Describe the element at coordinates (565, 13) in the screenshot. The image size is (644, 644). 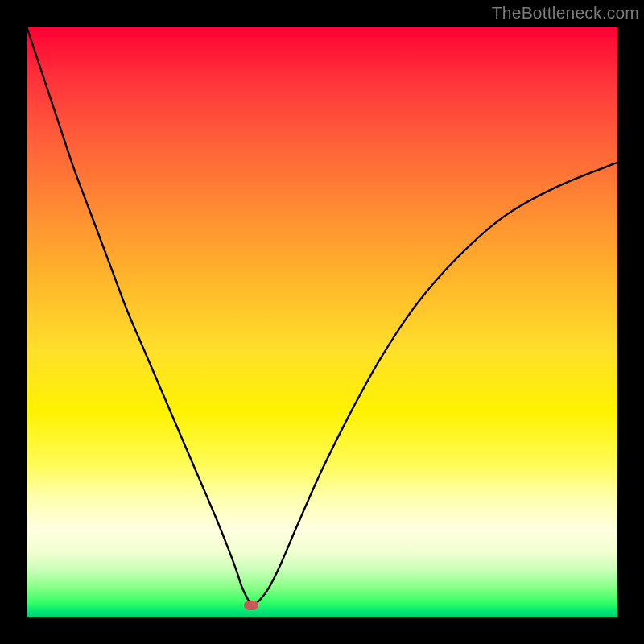
I see `watermark-text: TheBottleneck.com` at that location.